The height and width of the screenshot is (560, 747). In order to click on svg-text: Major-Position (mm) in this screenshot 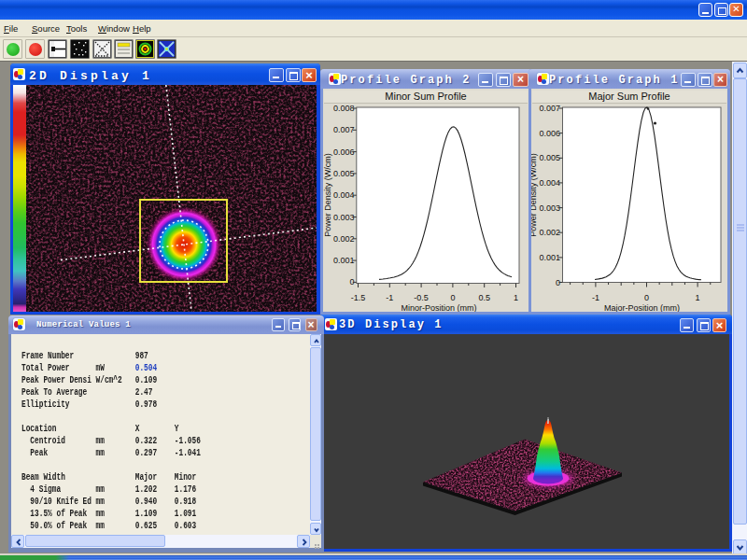, I will do `click(642, 308)`.